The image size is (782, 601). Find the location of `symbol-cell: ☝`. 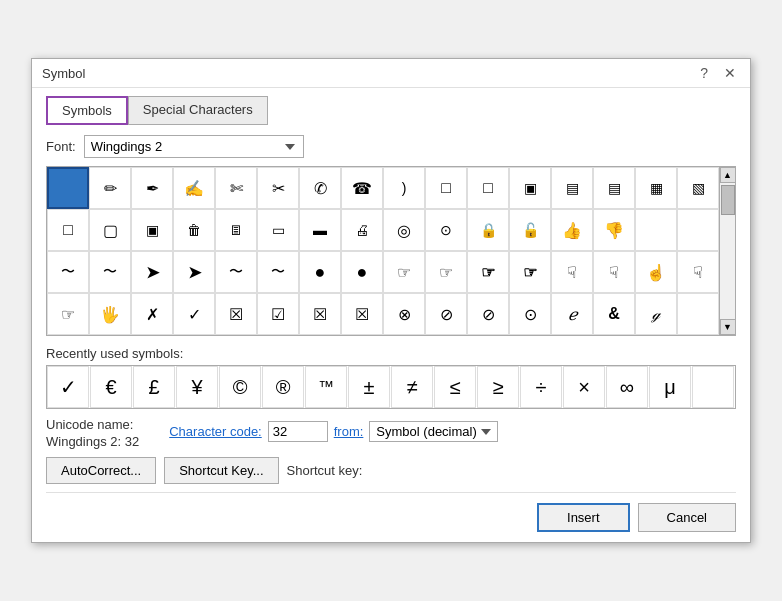

symbol-cell: ☝ is located at coordinates (656, 272).